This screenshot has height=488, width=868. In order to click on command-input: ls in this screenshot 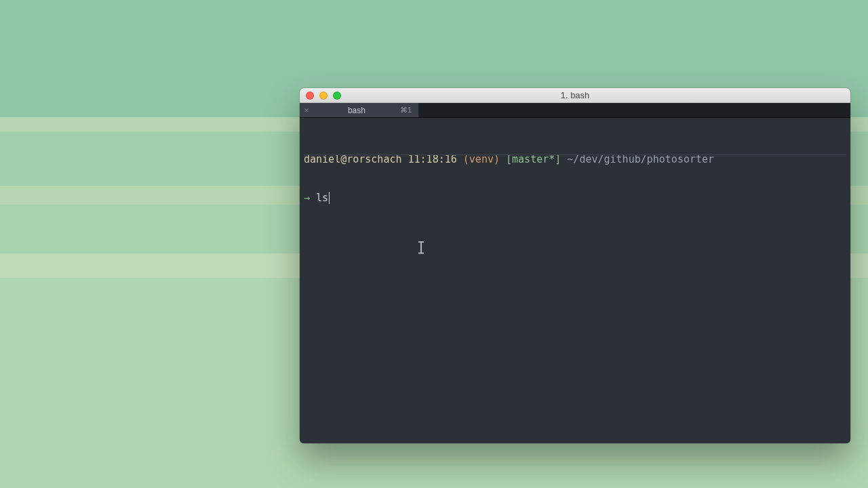, I will do `click(323, 198)`.